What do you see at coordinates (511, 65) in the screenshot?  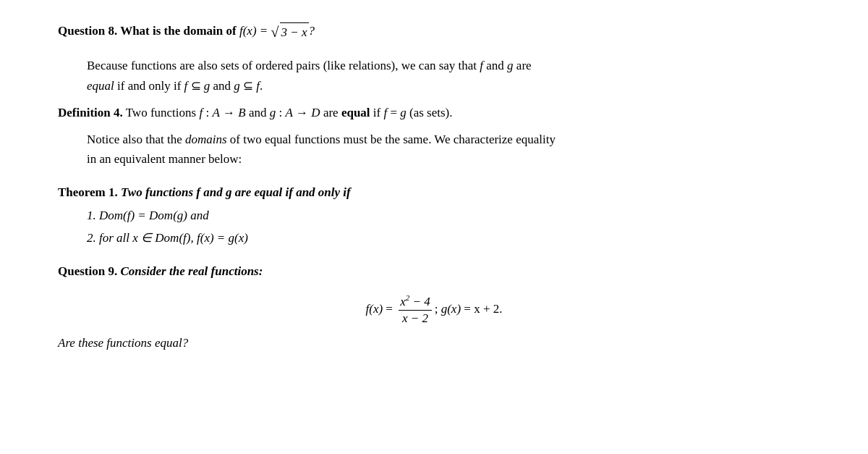 I see `para1-g: g` at bounding box center [511, 65].